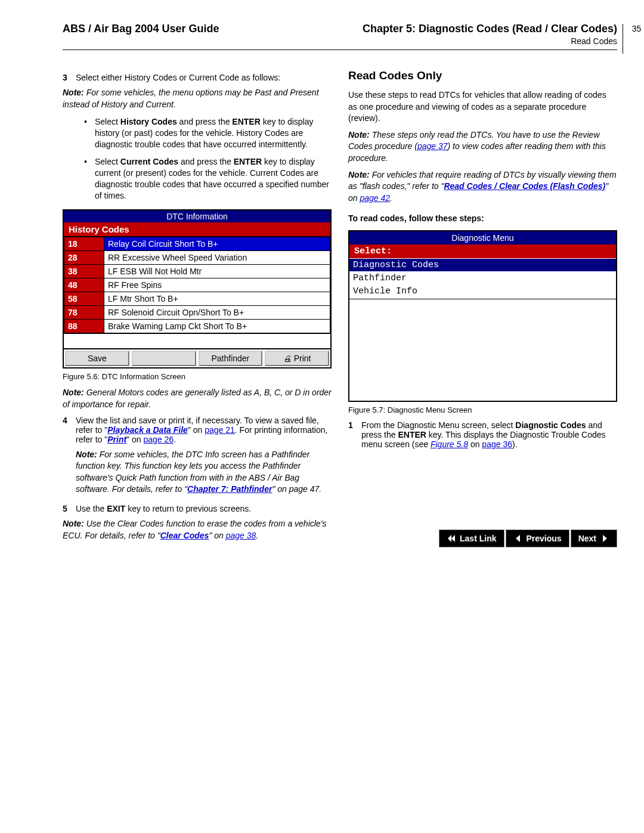 The image size is (644, 833). I want to click on step-4: 4 View the list and save or print it, if…, so click(197, 458).